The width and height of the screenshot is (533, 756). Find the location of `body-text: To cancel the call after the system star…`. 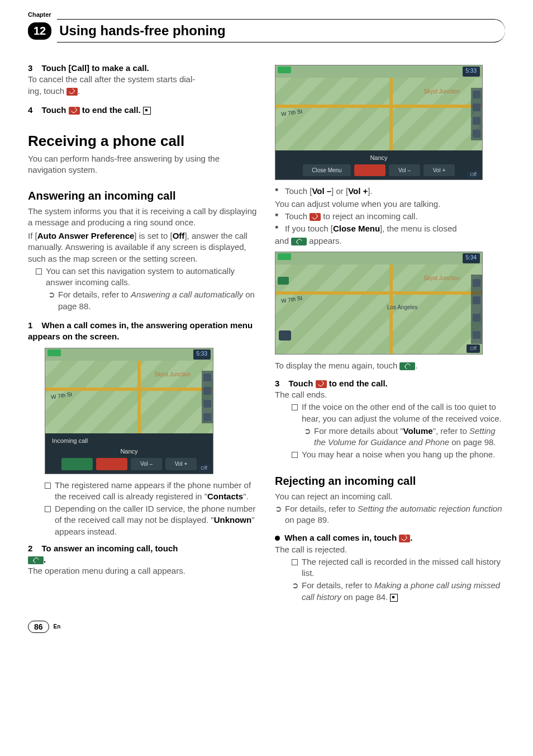

body-text: To cancel the call after the system star… is located at coordinates (112, 79).